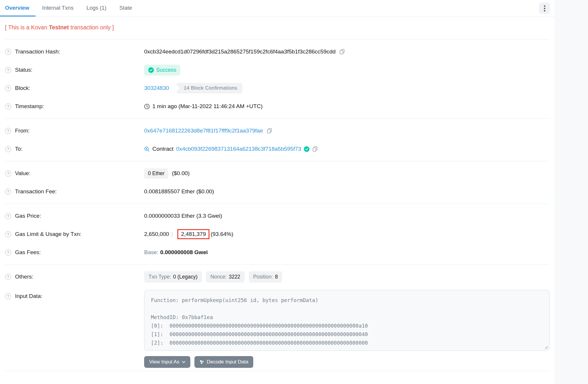 This screenshot has width=588, height=384. What do you see at coordinates (235, 277) in the screenshot?
I see `nonce-value: 3222` at bounding box center [235, 277].